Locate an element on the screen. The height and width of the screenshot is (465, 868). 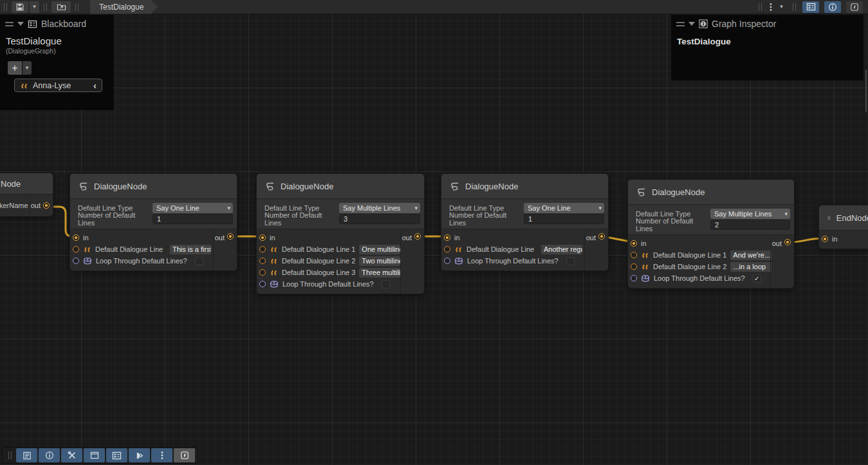
info-icon is located at coordinates (833, 7).